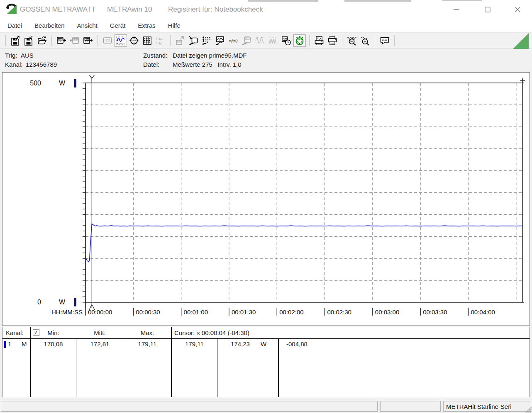  What do you see at coordinates (240, 344) in the screenshot?
I see `row-cursor2: 174,23` at bounding box center [240, 344].